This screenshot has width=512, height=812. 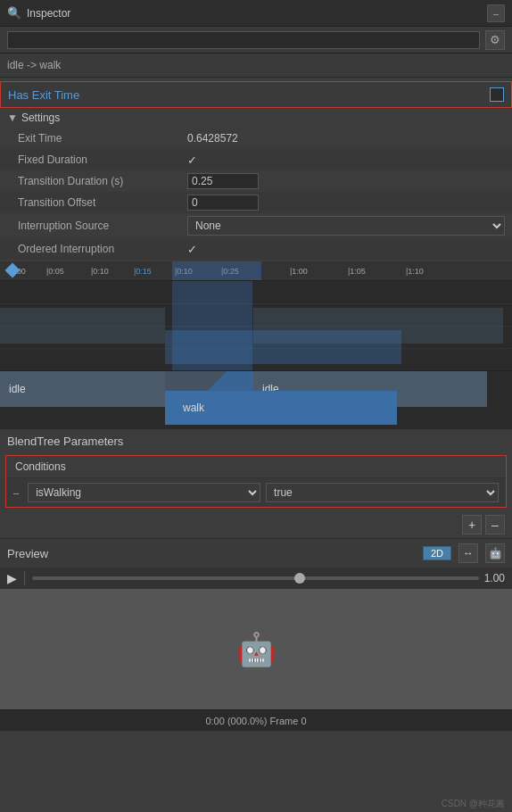 What do you see at coordinates (382, 493) in the screenshot?
I see `condition-value-select: true false` at bounding box center [382, 493].